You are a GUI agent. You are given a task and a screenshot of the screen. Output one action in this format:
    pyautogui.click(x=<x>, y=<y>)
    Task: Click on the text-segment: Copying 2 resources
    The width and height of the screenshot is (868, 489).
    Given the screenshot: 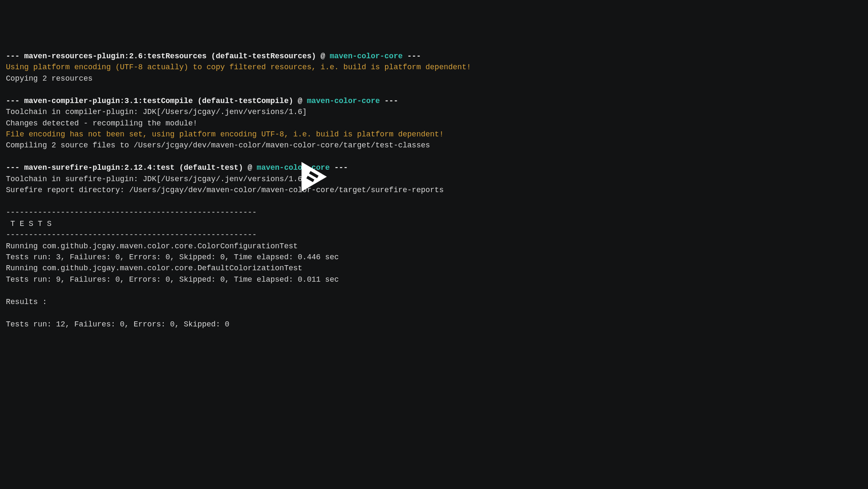 What is the action you would take?
    pyautogui.click(x=49, y=79)
    